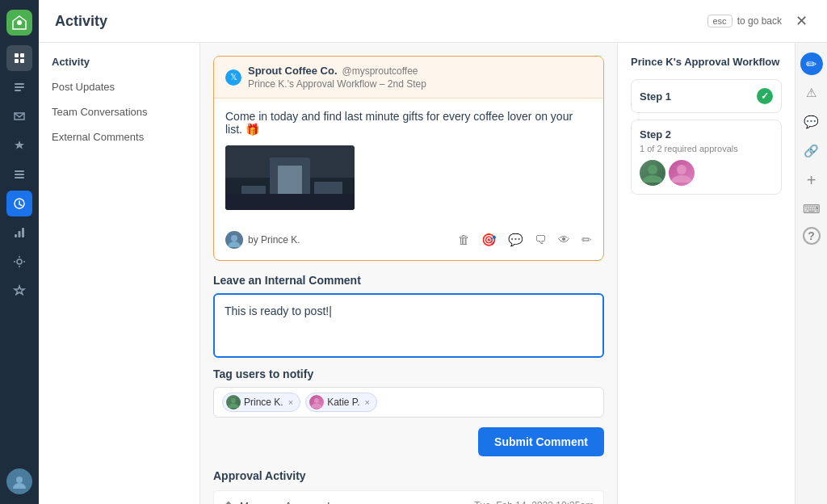 The width and height of the screenshot is (827, 504). I want to click on sidebar-item-star, so click(19, 291).